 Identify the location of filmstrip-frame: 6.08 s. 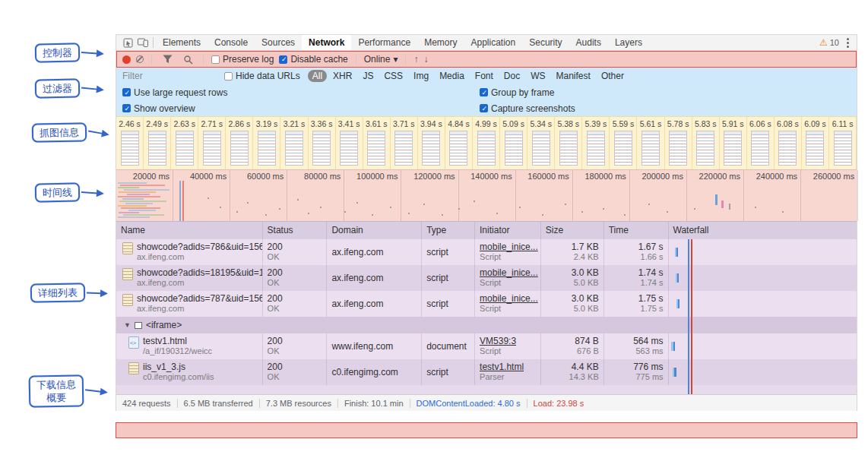
(788, 143).